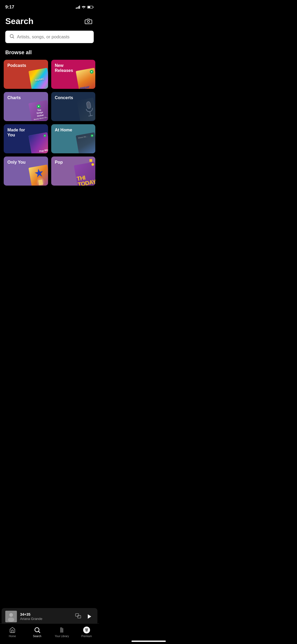  I want to click on card-art-charts: TopSongsGlobal Weekly Music Ch..., so click(38, 111).